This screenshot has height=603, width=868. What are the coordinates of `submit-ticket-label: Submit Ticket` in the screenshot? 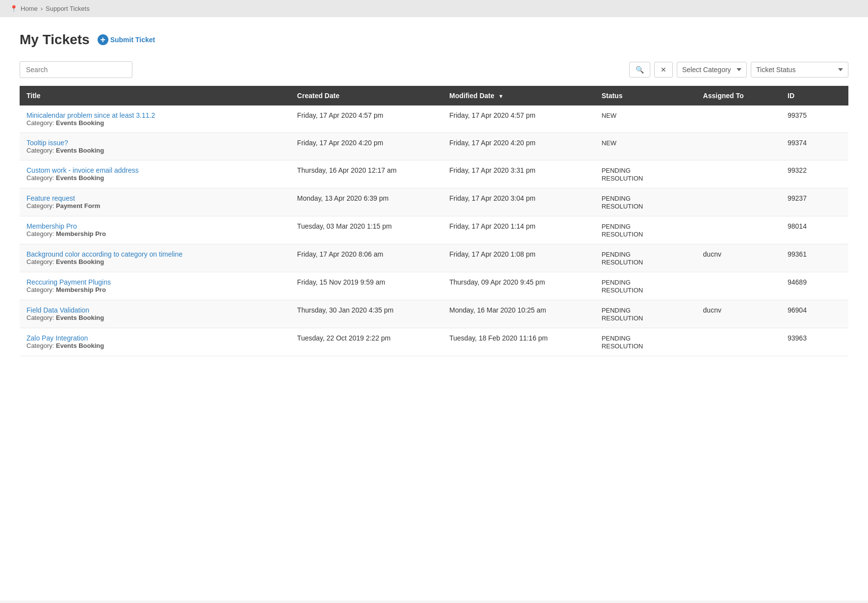 It's located at (133, 40).